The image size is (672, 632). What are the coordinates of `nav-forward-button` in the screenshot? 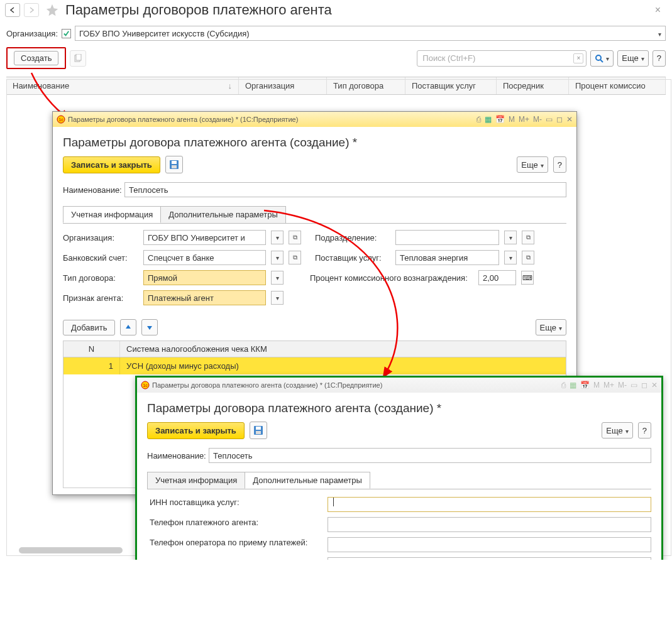 It's located at (31, 10).